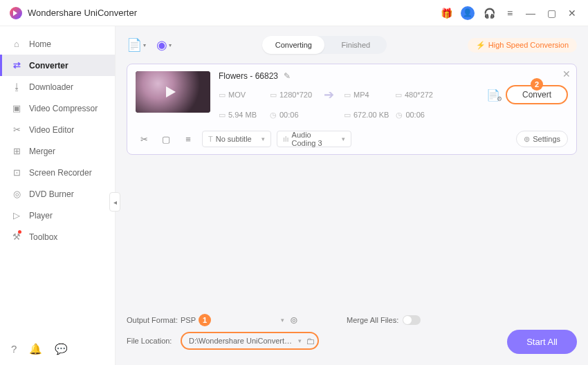  What do you see at coordinates (510, 13) in the screenshot?
I see `menu-icon: ≡` at bounding box center [510, 13].